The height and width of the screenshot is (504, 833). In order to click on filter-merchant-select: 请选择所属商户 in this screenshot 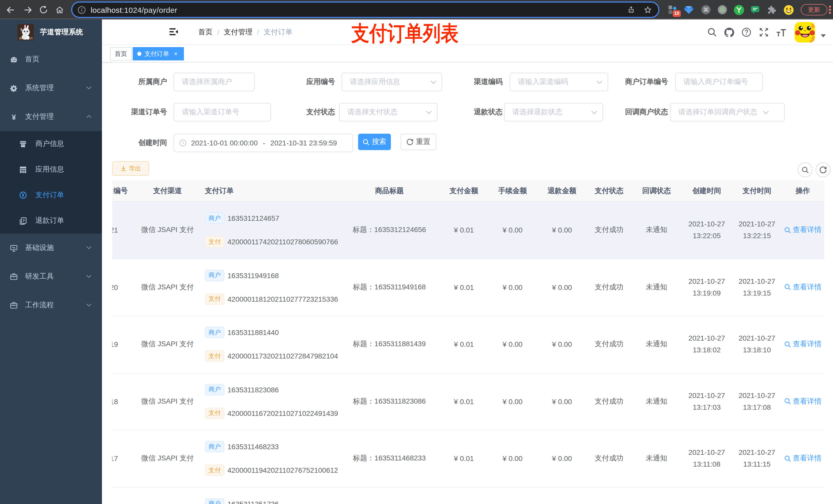, I will do `click(214, 82)`.